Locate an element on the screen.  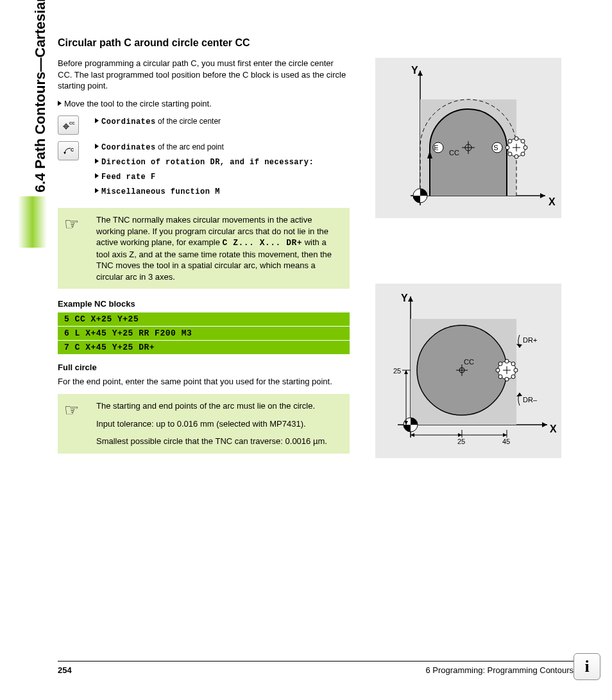
code-line-2: 6 L X+45 Y+25 RR F200 M3 is located at coordinates (204, 334).